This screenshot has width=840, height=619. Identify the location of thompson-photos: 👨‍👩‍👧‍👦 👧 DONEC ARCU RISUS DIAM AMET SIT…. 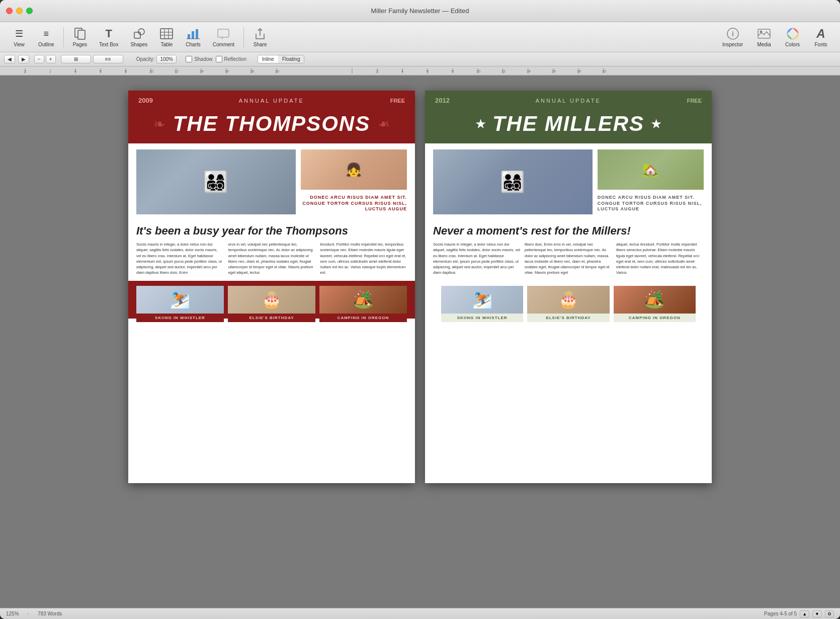
(272, 182).